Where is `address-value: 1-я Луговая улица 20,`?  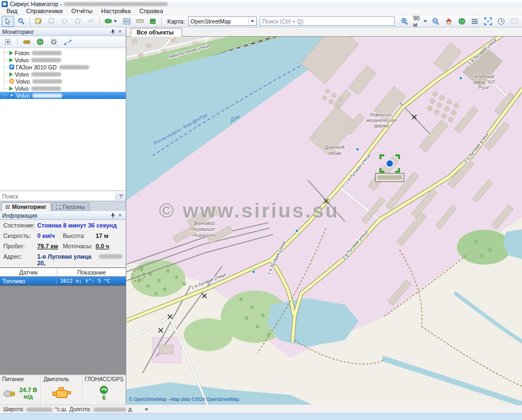
address-value: 1-я Луговая улица 20, is located at coordinates (67, 260).